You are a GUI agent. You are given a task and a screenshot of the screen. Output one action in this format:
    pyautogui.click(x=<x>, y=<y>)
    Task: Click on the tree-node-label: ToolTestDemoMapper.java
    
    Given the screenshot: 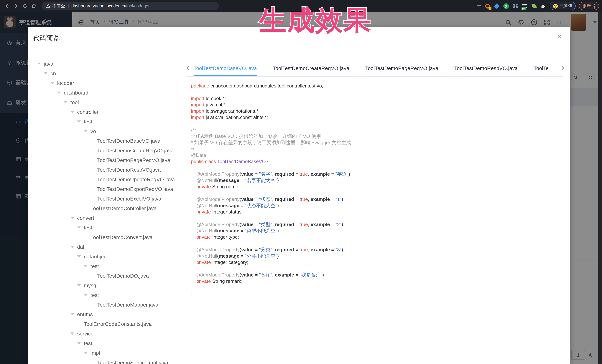 What is the action you would take?
    pyautogui.click(x=128, y=305)
    